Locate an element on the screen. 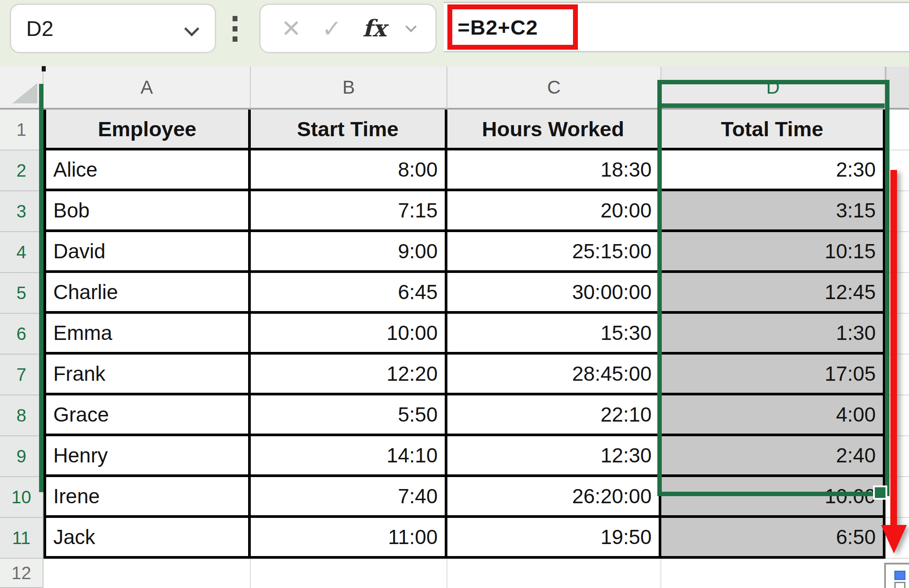  cell-d12 is located at coordinates (773, 573).